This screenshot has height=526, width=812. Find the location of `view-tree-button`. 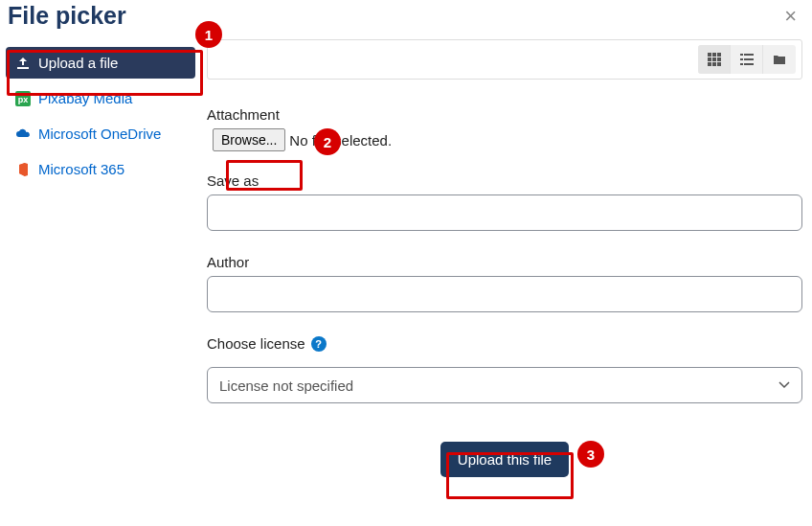

view-tree-button is located at coordinates (779, 59).